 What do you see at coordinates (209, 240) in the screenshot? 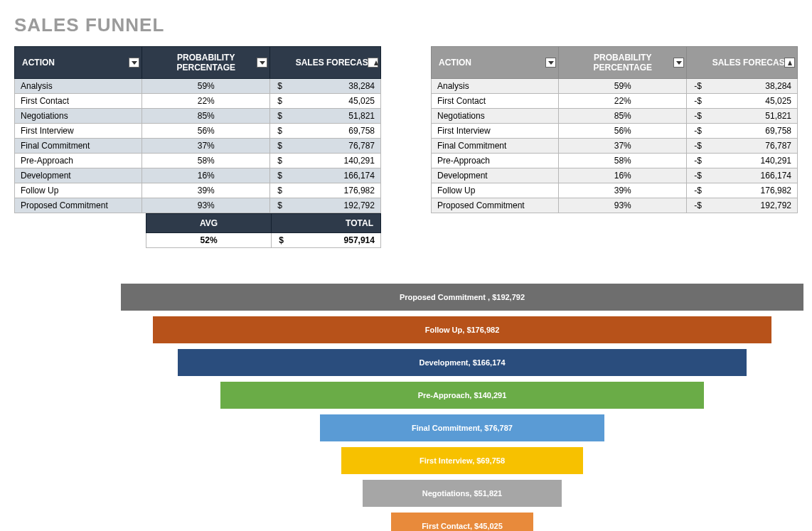
I see `avg-value: 52%` at bounding box center [209, 240].